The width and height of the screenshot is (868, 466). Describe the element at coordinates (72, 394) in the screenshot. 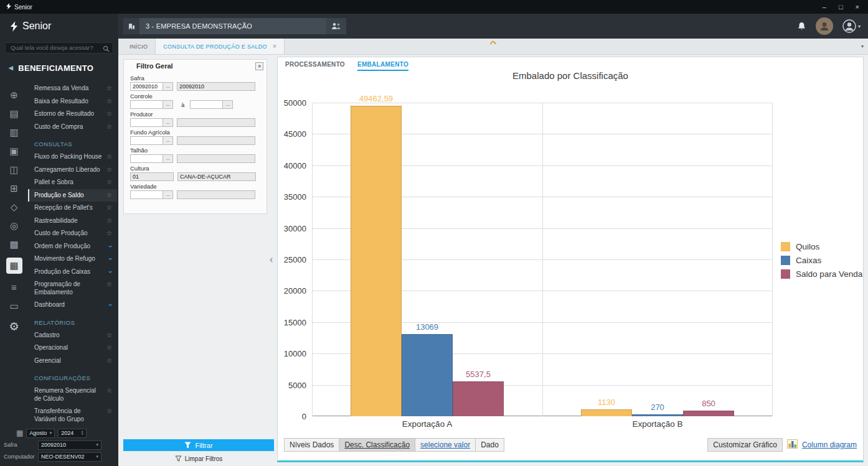

I see `sidebar-item-renumera-sequencial-de-calculo: Renumera Sequencial de Cálculo☆` at that location.